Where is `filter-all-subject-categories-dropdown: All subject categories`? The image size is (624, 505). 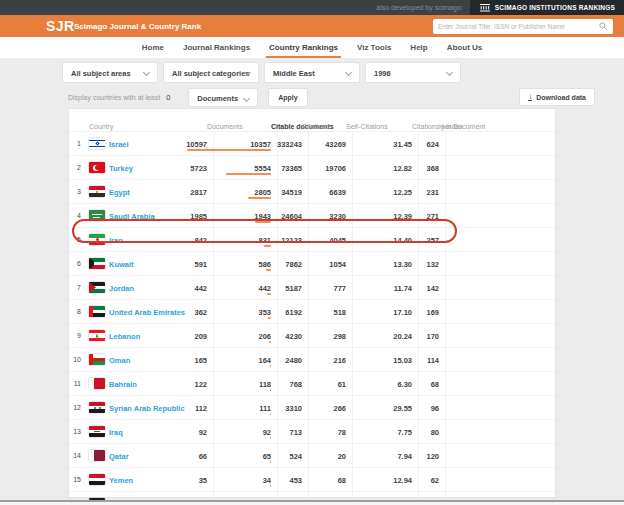 filter-all-subject-categories-dropdown: All subject categories is located at coordinates (211, 72).